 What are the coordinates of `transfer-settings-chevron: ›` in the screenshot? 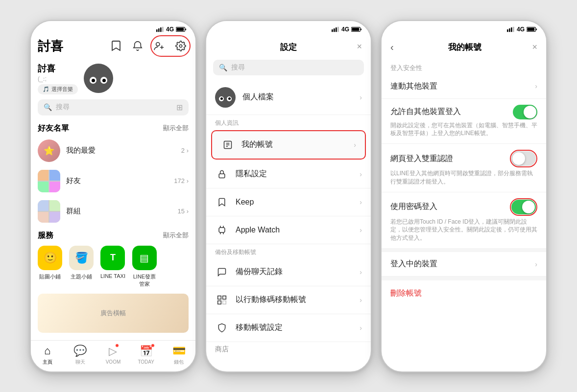 It's located at (361, 328).